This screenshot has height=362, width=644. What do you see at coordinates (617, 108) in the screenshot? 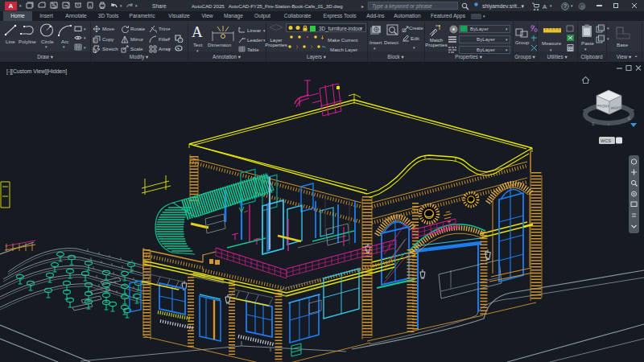
I see `svg-text: RIGHT` at bounding box center [617, 108].